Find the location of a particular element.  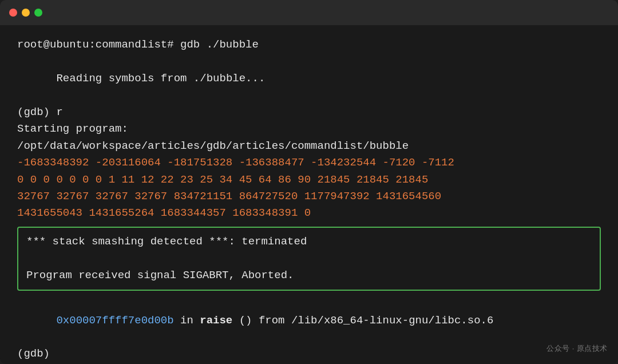

bubble-dots-text: ./bubble... is located at coordinates (225, 78).